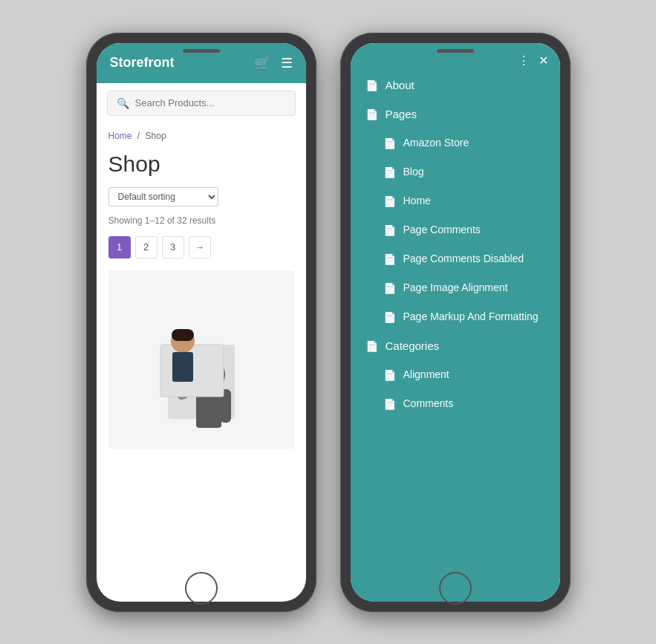 The image size is (656, 644). Describe the element at coordinates (201, 588) in the screenshot. I see `home-button` at that location.